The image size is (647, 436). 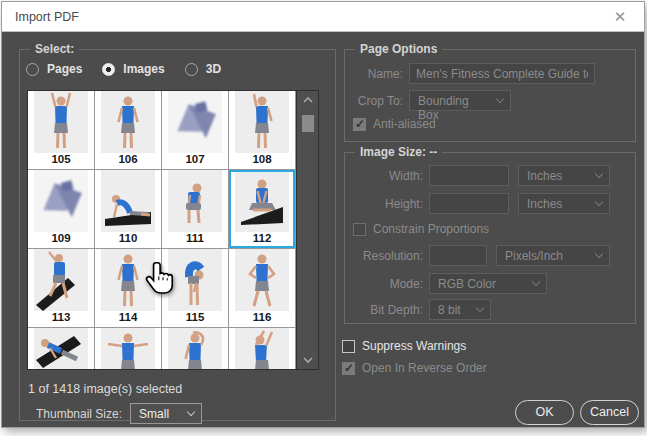 I want to click on thumbnail-item-116: 116, so click(x=262, y=288).